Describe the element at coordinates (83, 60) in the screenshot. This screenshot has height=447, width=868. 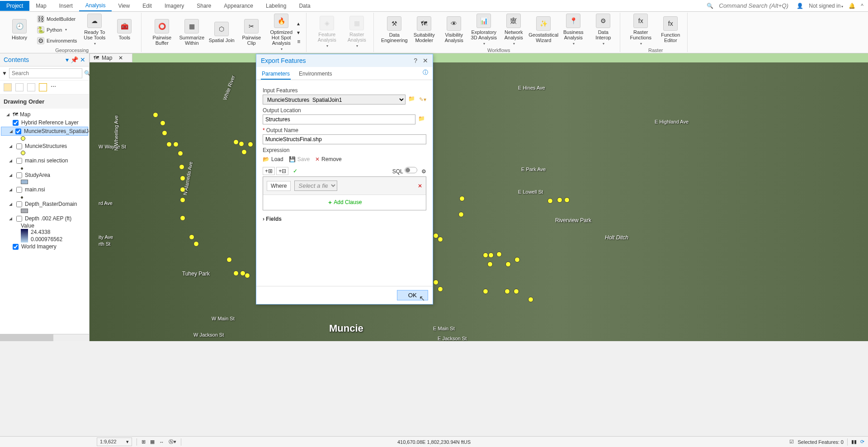
I see `pane-close-icon: ✕` at that location.